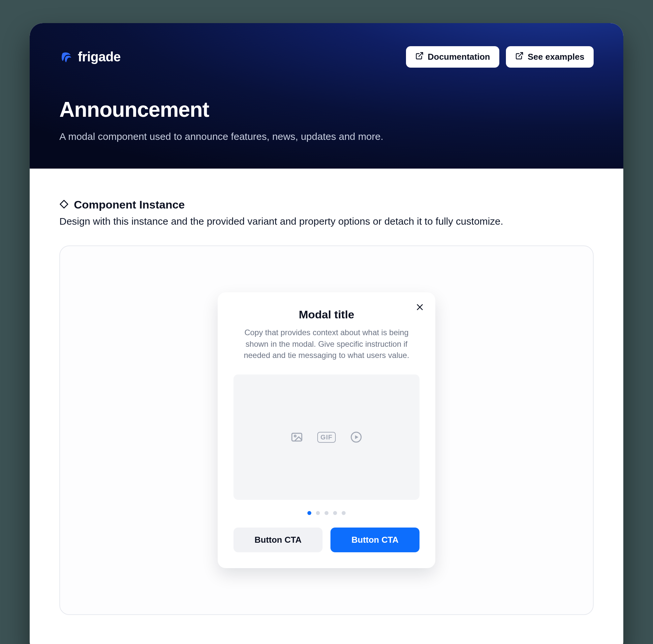  Describe the element at coordinates (326, 137) in the screenshot. I see `page-subtitle: A modal component used to announce featu…` at that location.